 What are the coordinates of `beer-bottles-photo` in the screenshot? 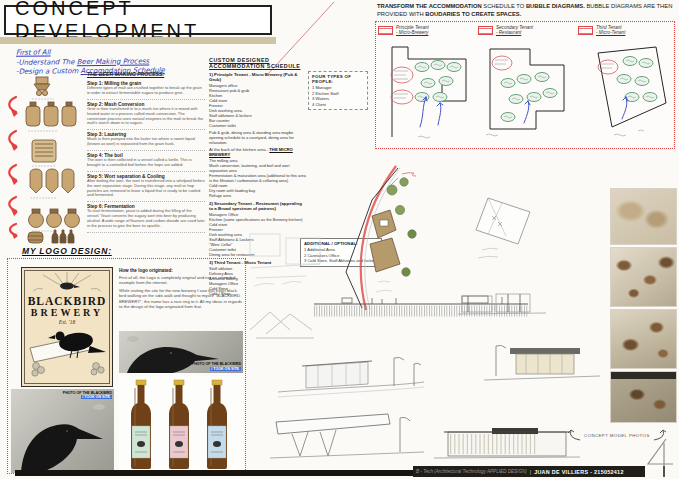 It's located at (181, 424).